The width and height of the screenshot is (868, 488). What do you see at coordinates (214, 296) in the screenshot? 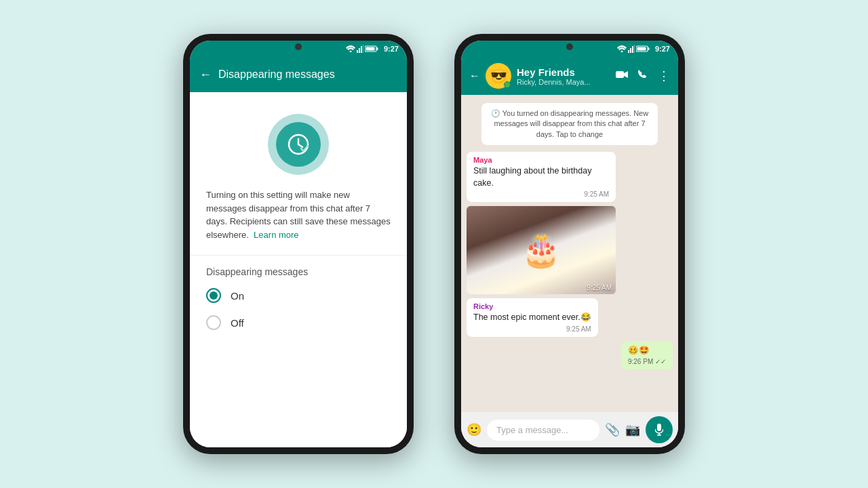
I see `radio-on-button` at bounding box center [214, 296].